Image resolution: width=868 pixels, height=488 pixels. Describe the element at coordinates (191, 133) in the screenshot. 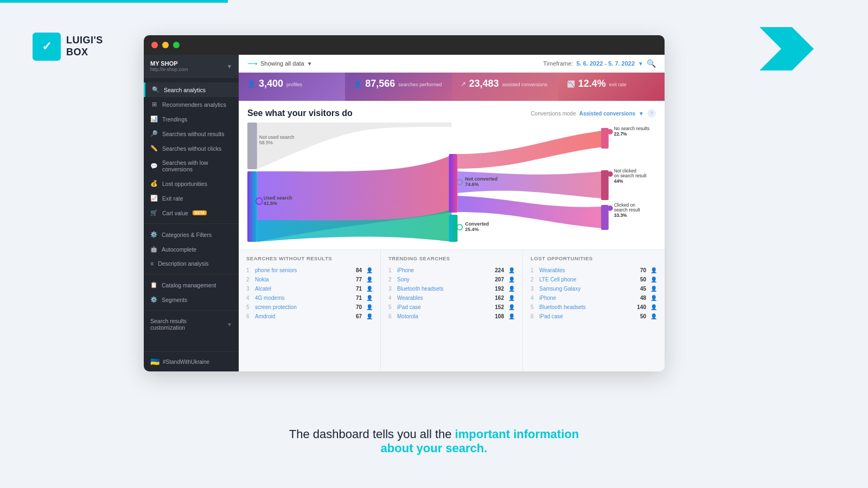

I see `sidebar-item-no-results: 🔎 Searches without results` at that location.